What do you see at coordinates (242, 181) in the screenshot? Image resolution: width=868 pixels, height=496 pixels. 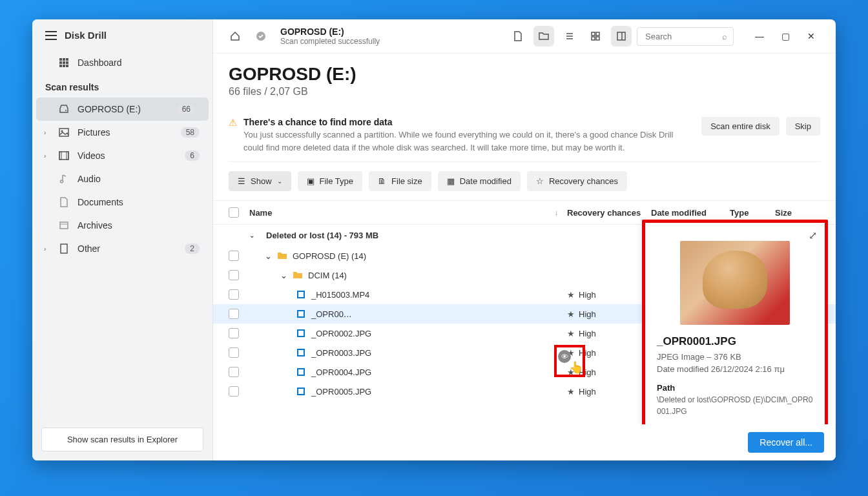 I see `sliders-icon: ☰` at bounding box center [242, 181].